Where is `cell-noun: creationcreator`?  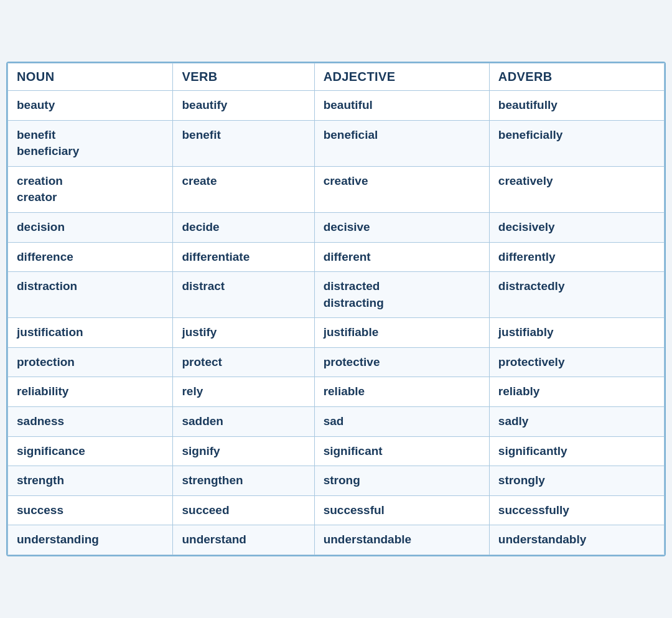 cell-noun: creationcreator is located at coordinates (91, 189).